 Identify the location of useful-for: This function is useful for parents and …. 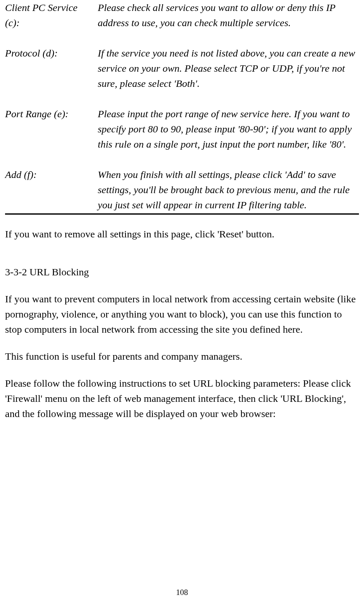
(182, 356).